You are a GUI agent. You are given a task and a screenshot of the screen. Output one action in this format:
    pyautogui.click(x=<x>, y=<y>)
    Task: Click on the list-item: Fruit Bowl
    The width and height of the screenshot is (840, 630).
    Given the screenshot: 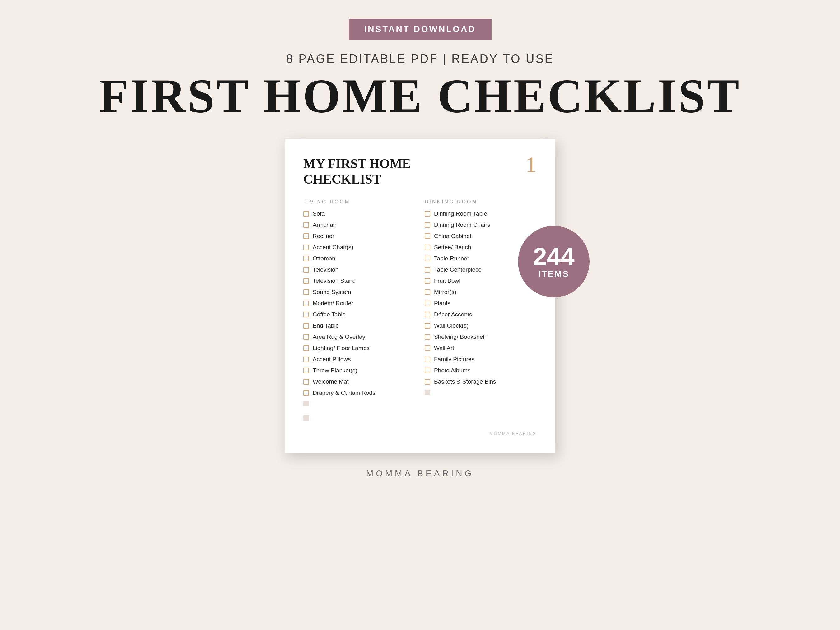 What is the action you would take?
    pyautogui.click(x=481, y=281)
    